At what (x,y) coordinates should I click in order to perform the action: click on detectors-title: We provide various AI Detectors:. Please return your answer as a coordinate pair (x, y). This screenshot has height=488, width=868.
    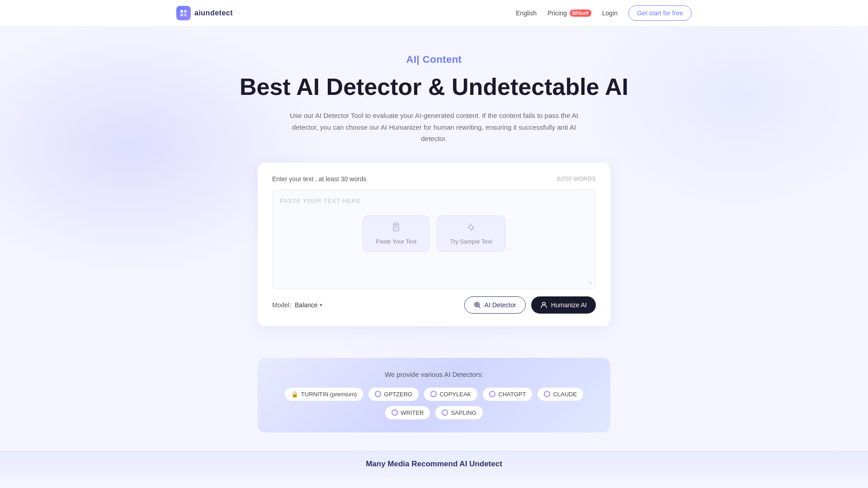
    Looking at the image, I should click on (434, 374).